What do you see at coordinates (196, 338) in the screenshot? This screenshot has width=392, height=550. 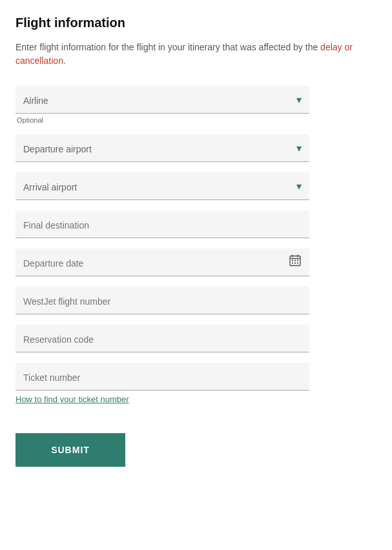 I see `reservation-code-field-group` at bounding box center [196, 338].